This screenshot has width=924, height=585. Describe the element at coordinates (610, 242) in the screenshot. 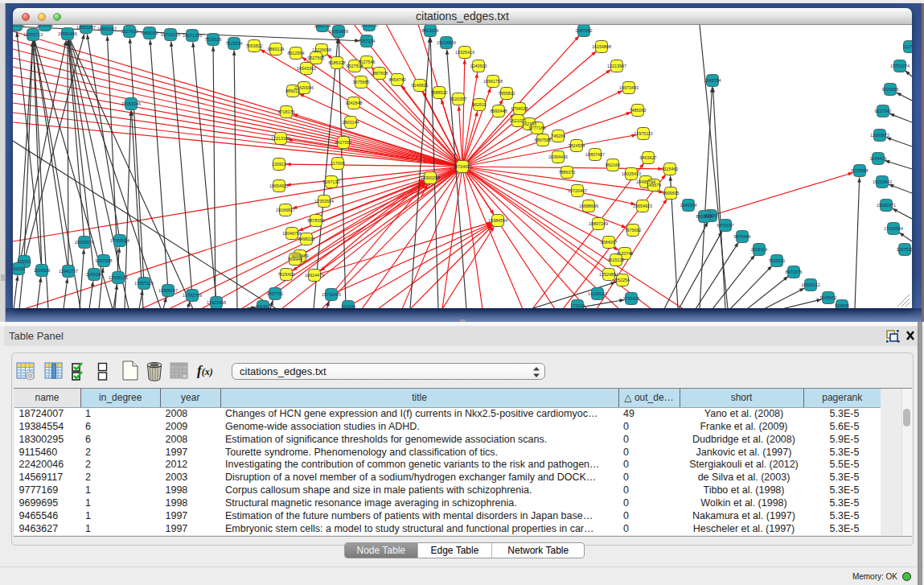

I see `svg-text: 9084067` at that location.